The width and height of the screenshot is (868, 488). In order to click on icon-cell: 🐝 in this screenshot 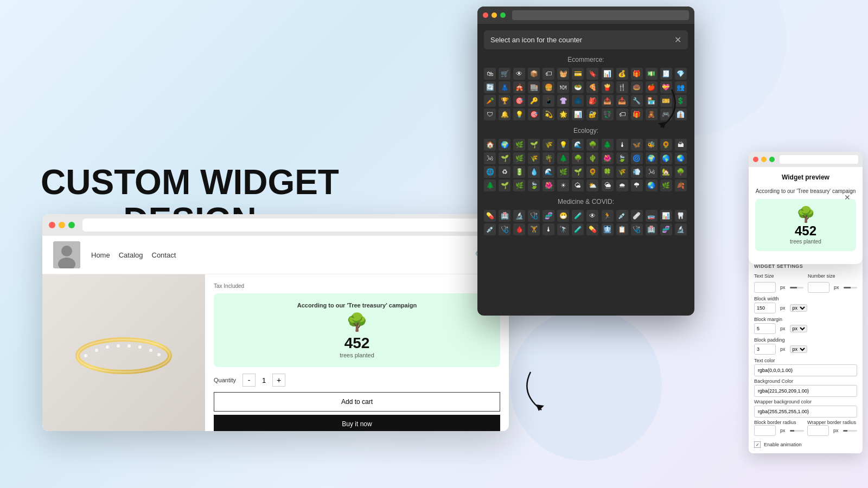, I will do `click(652, 145)`.